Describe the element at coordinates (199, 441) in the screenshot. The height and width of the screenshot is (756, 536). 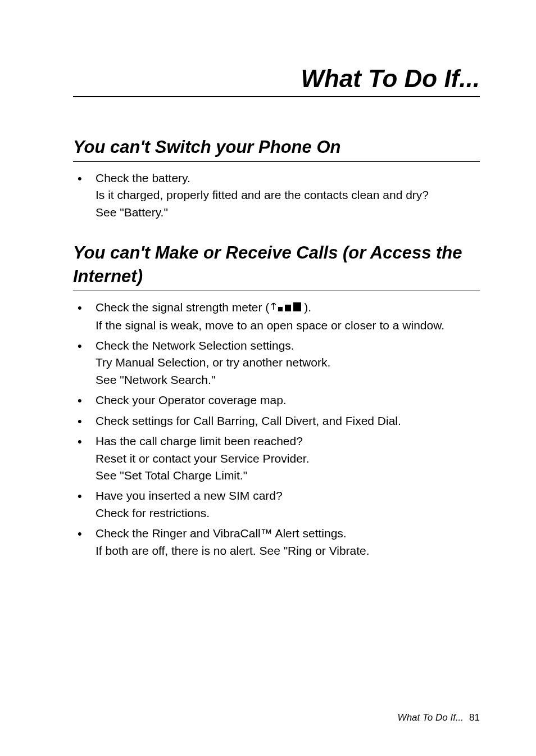
I see `list-line: Has the call charge limit been reached?` at that location.